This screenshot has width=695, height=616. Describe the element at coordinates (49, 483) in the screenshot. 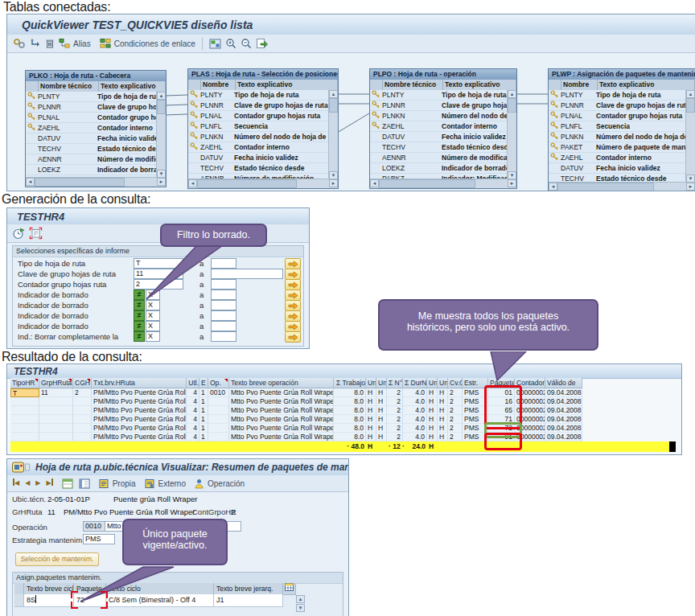

I see `last-page-icon: ▶` at that location.